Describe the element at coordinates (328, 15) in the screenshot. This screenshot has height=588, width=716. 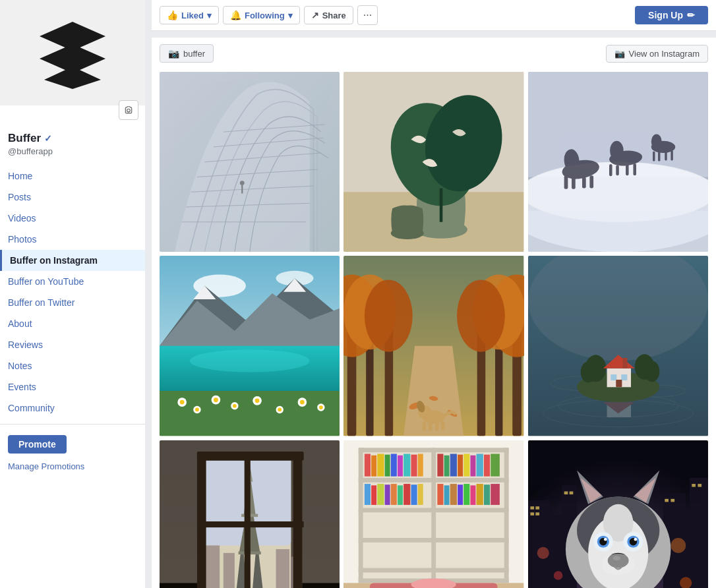
I see `share-button: ↗ Share` at that location.